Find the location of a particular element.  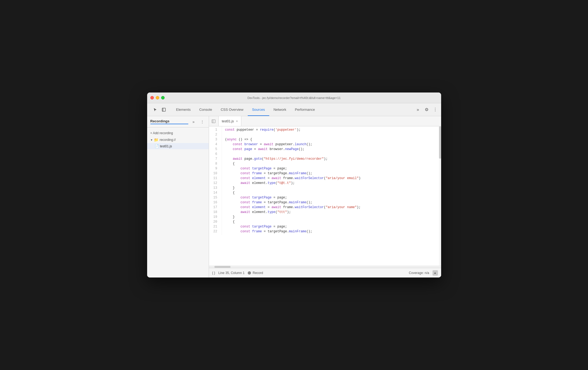

tab-performance: Performance is located at coordinates (305, 110).